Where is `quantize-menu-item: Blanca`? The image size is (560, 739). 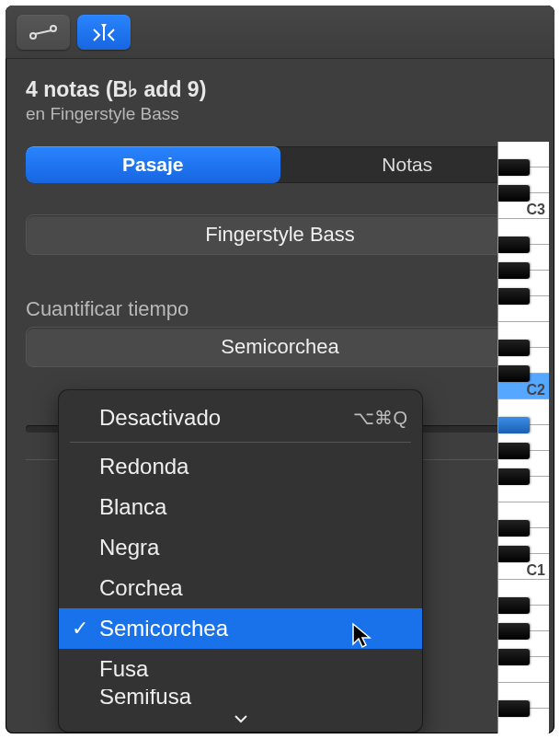
quantize-menu-item: Blanca is located at coordinates (241, 507).